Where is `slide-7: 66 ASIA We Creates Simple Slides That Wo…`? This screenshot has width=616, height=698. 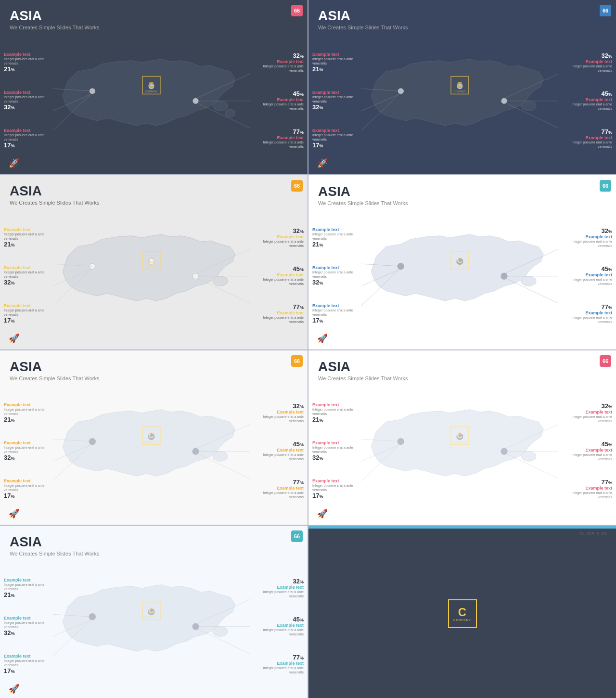
slide-7: 66 ASIA We Creates Simple Slides That Wo… is located at coordinates (154, 612).